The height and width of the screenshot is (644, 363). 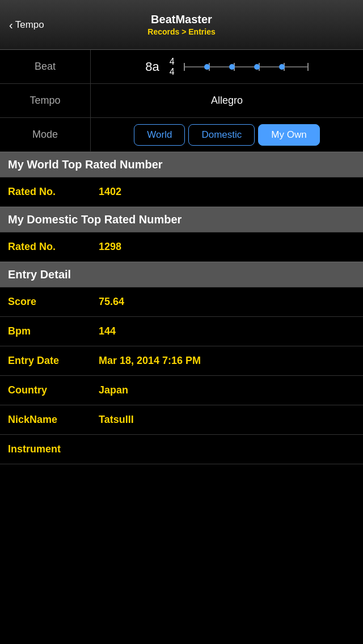 I want to click on mode-btn-world: World, so click(x=159, y=135).